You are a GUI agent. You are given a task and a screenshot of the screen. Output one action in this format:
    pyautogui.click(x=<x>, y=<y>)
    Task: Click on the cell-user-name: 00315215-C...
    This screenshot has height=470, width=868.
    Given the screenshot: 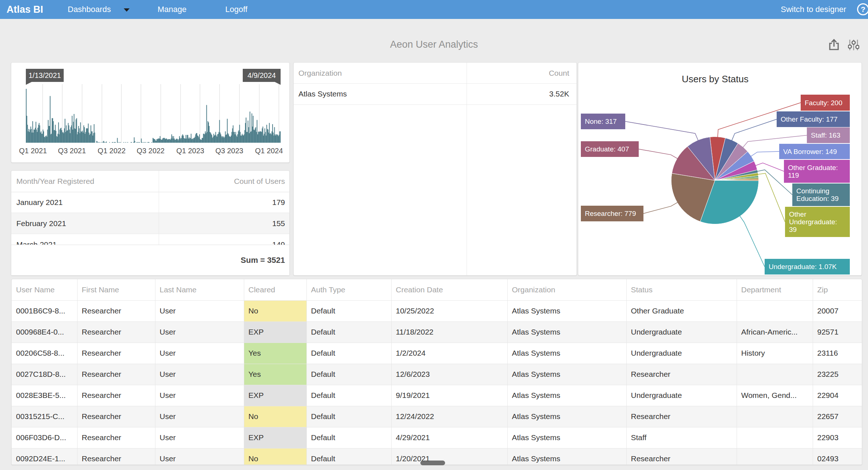 What is the action you would take?
    pyautogui.click(x=44, y=416)
    